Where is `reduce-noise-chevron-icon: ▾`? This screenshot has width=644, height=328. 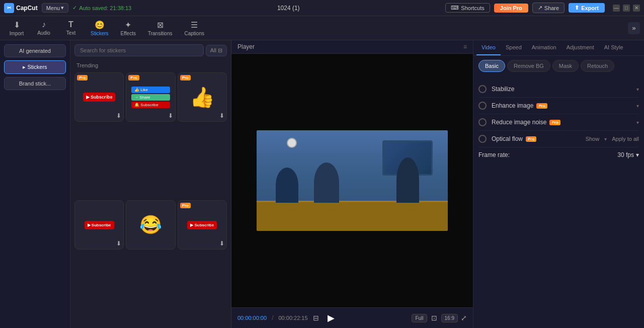 reduce-noise-chevron-icon: ▾ is located at coordinates (638, 123).